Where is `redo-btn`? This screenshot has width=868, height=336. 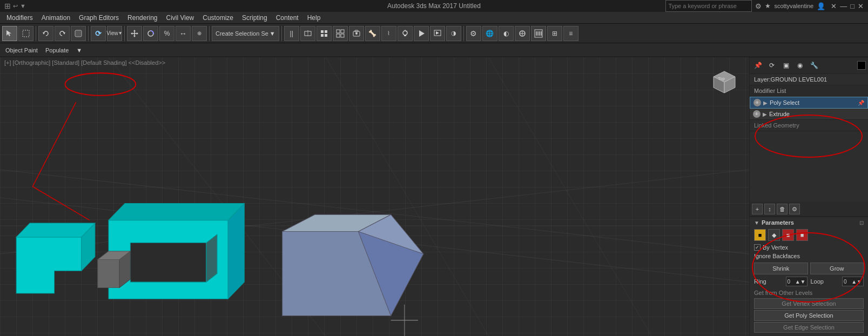 redo-btn is located at coordinates (62, 33).